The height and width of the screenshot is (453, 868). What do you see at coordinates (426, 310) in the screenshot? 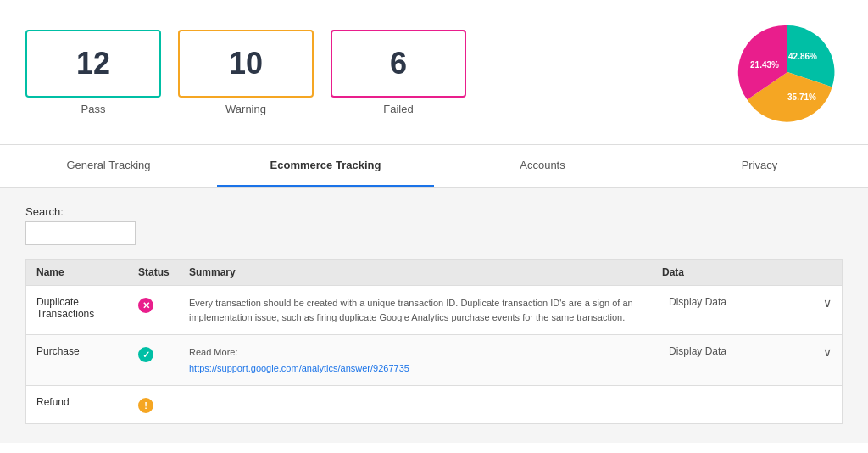
I see `row-summary-0: Every transaction should be created with…` at bounding box center [426, 310].